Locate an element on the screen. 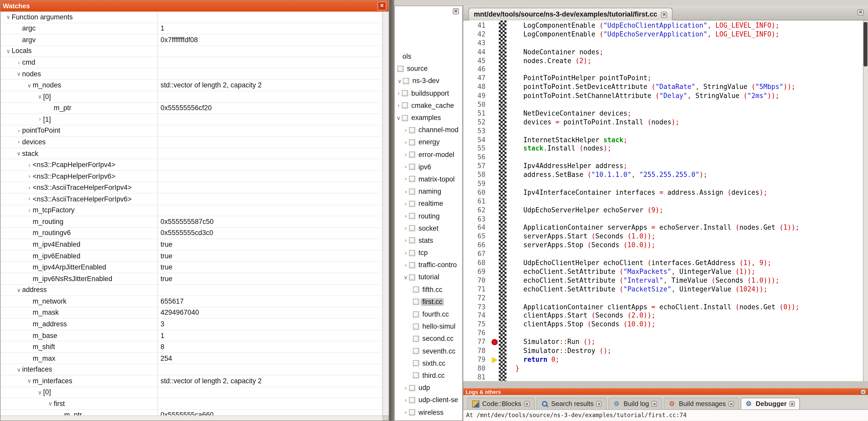 The image size is (868, 421). tree-item: ∨tutorial is located at coordinates (429, 278).